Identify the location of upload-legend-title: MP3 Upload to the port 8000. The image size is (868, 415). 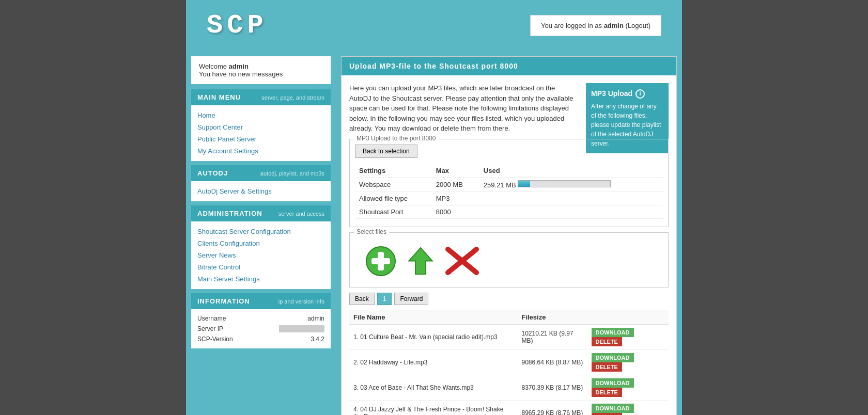
(396, 138).